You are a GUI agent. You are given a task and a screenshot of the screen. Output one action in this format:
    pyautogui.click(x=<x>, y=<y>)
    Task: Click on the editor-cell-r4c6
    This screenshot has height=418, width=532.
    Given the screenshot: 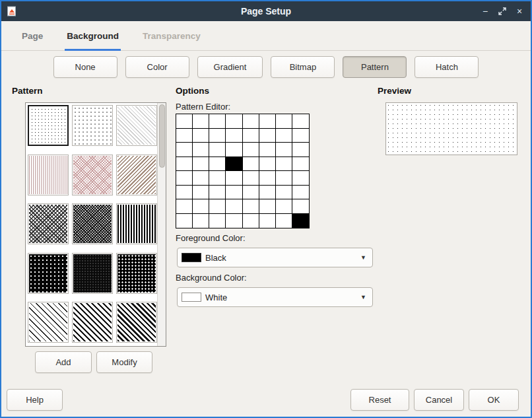 What is the action you would take?
    pyautogui.click(x=284, y=178)
    